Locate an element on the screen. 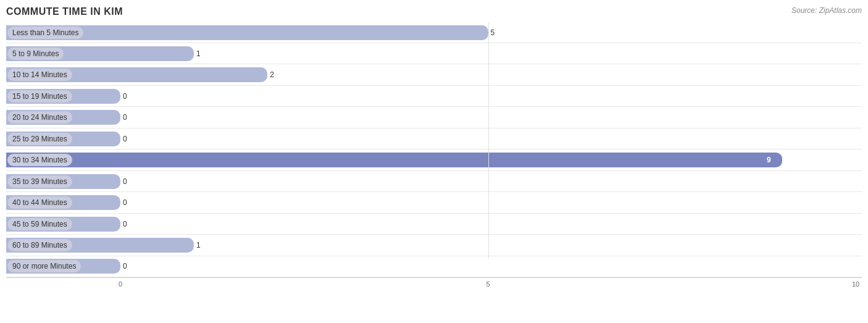 Image resolution: width=868 pixels, height=323 pixels. x-tick: 5 is located at coordinates (488, 284).